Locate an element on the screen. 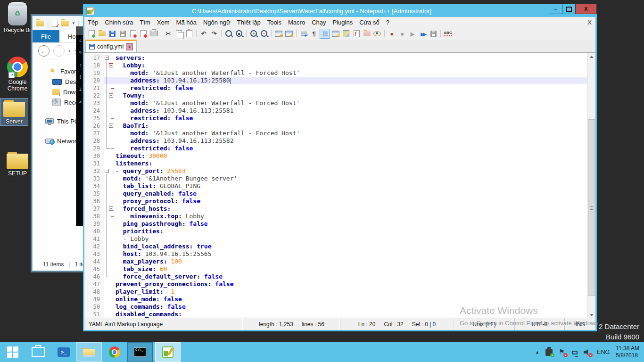 The image size is (644, 362). menu-item: Cửa sổ is located at coordinates (370, 23).